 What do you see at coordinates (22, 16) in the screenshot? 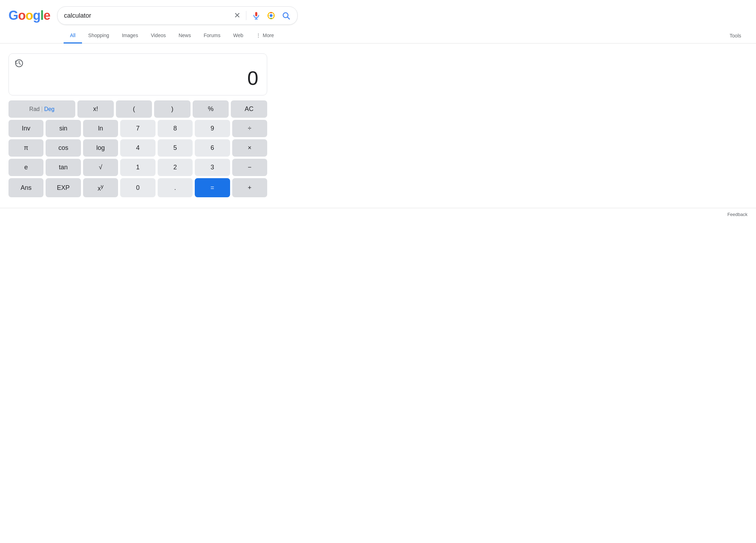
I see `logo-o1: o` at bounding box center [22, 16].